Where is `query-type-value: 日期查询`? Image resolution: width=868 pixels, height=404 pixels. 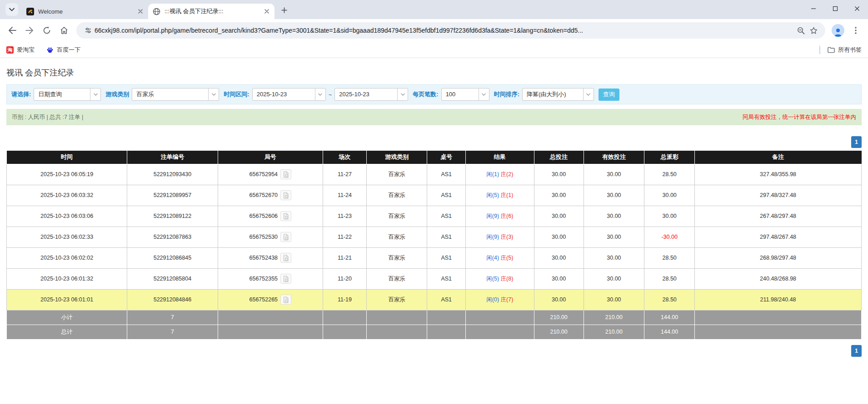
query-type-value: 日期查询 is located at coordinates (62, 94).